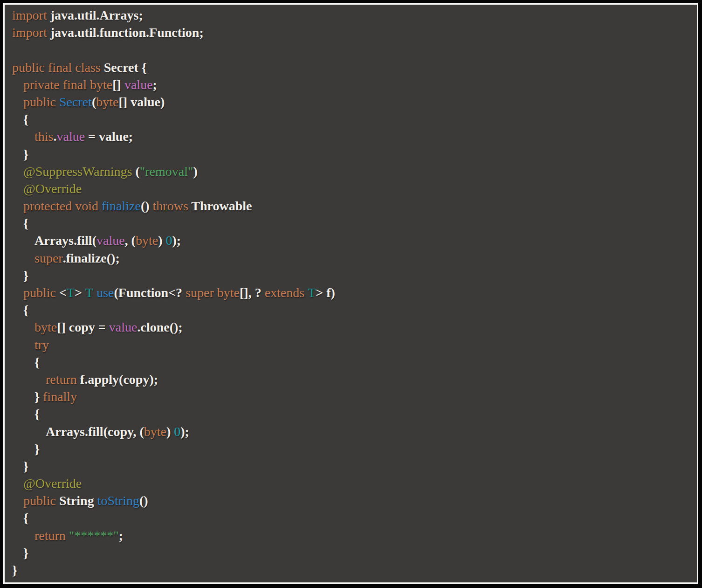 This screenshot has width=702, height=588. I want to click on code-line: public String toString(), so click(352, 501).